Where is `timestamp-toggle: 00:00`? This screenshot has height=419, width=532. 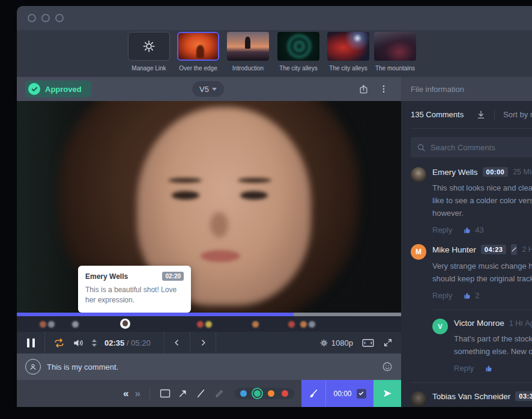
timestamp-toggle: 00:00 is located at coordinates (349, 393).